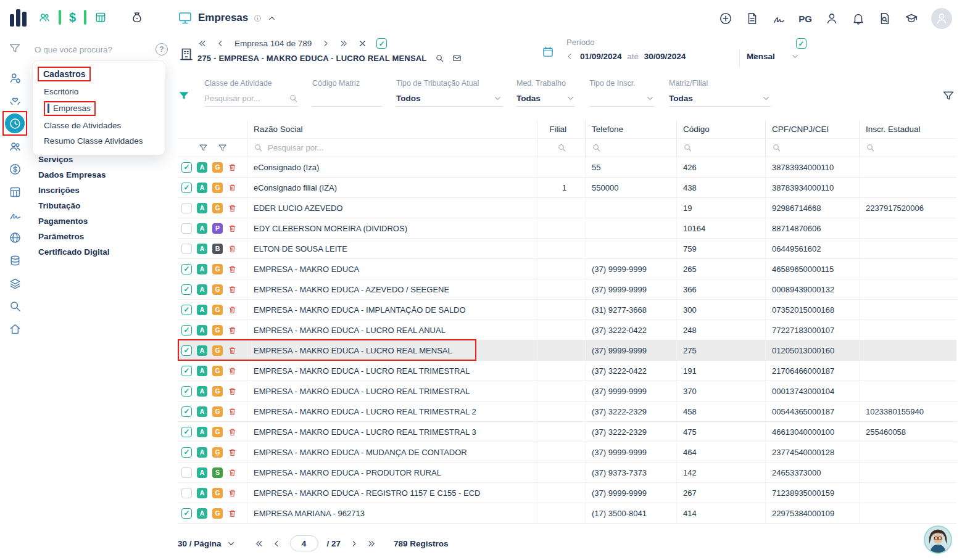 This screenshot has width=962, height=560. Describe the element at coordinates (15, 215) in the screenshot. I see `signature-icon` at that location.